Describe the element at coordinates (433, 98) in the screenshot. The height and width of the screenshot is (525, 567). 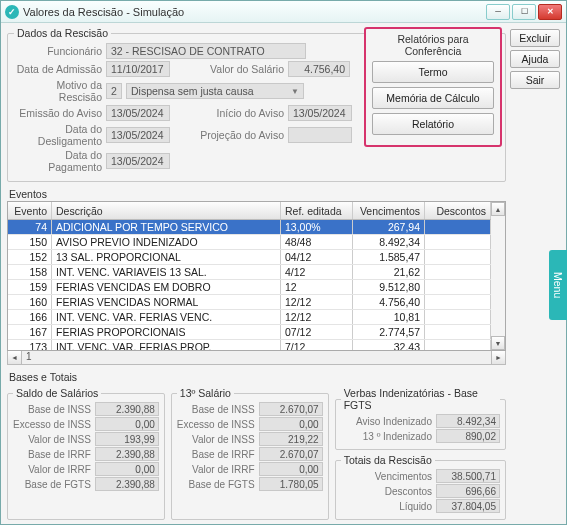
I see `memoria-calculo-button: Memória de Cálculo` at that location.